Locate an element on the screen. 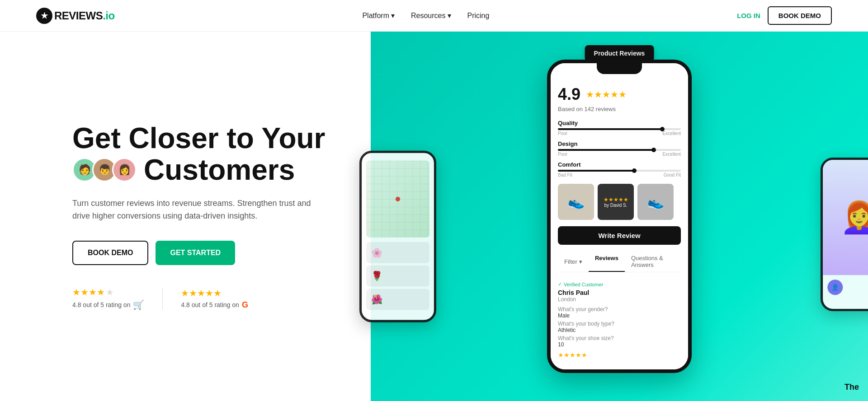 This screenshot has height=401, width=868. side-phone-box-left: 🌸 🌹 🌺 is located at coordinates (398, 237).